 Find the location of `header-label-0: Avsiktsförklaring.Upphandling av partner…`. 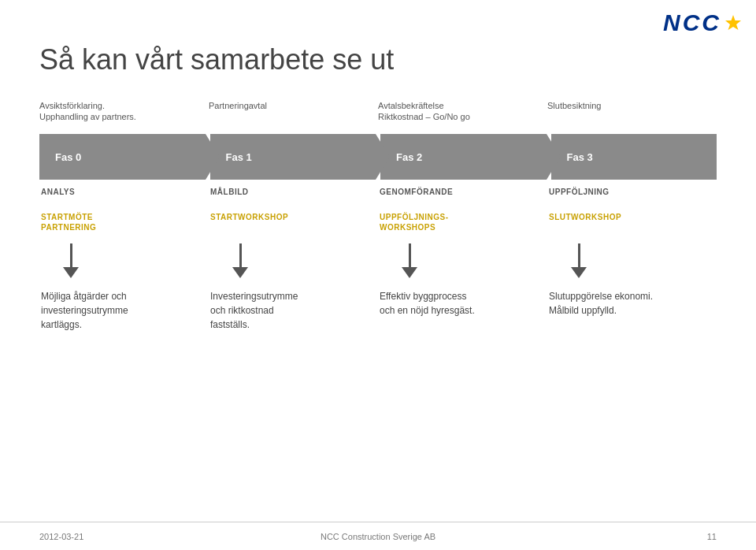

header-label-0: Avsiktsförklaring.Upphandling av partner… is located at coordinates (88, 112).